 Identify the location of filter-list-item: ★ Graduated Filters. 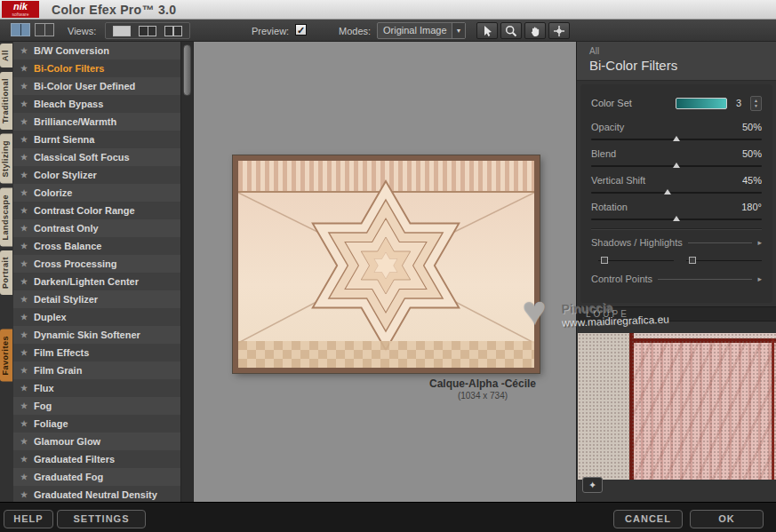
(98, 459).